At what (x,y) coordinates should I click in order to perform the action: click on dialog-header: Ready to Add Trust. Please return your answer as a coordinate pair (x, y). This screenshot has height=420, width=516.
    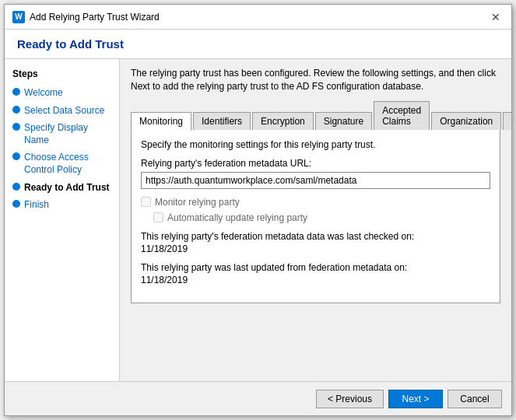
    Looking at the image, I should click on (258, 44).